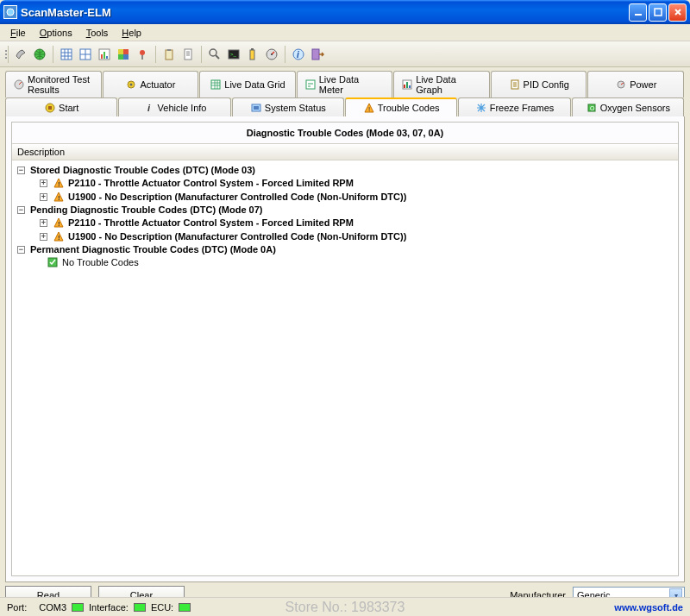  What do you see at coordinates (162, 607) in the screenshot?
I see `status-ecu-label: ECU:` at bounding box center [162, 607].